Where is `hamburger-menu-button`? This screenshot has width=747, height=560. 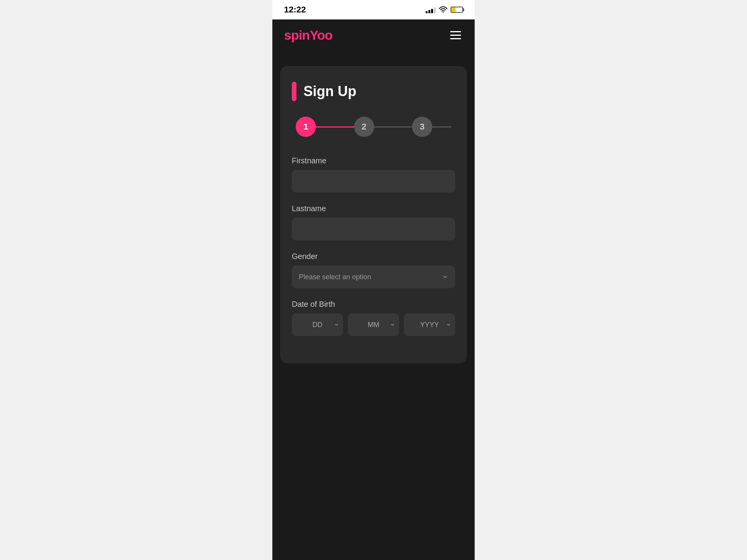 hamburger-menu-button is located at coordinates (456, 35).